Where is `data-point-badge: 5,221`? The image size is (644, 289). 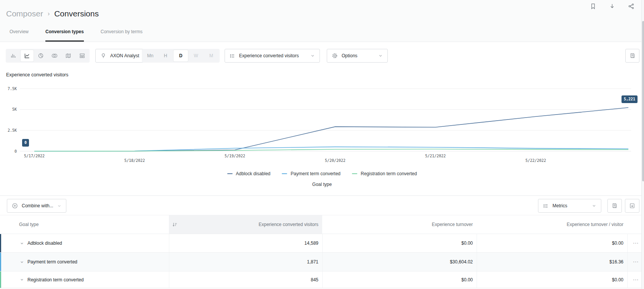 data-point-badge: 5,221 is located at coordinates (630, 99).